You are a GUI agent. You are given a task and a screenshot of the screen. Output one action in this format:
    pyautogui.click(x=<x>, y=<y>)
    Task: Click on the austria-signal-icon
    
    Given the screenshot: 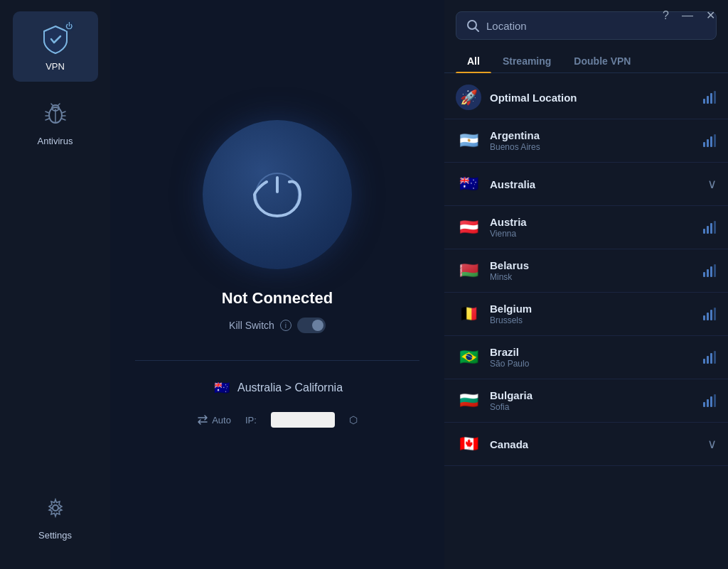 What is the action you would take?
    pyautogui.click(x=710, y=227)
    